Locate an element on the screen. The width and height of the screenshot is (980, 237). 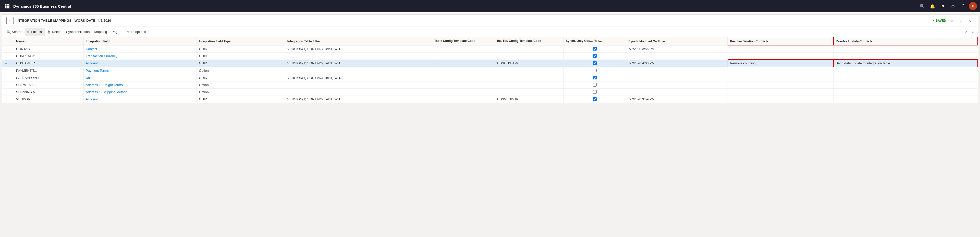
filter-button: ▽ is located at coordinates (966, 32).